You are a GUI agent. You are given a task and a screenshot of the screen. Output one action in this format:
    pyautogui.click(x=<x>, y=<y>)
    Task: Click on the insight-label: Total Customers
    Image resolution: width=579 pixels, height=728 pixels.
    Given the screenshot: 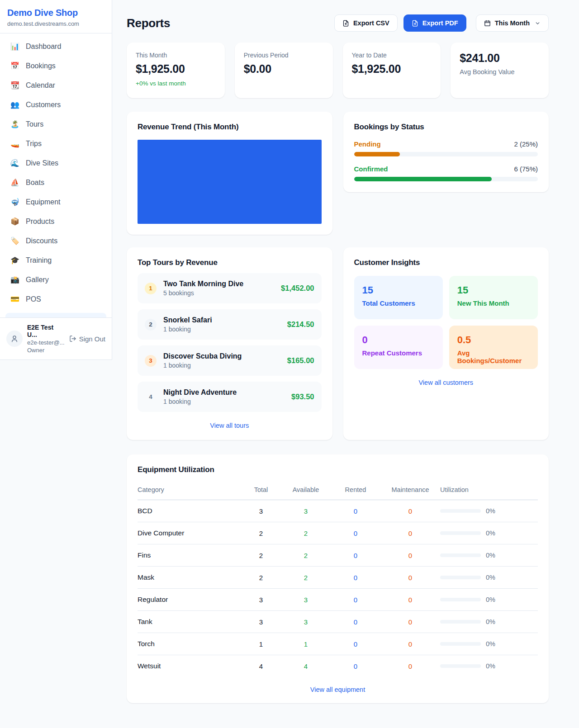 What is the action you would take?
    pyautogui.click(x=399, y=303)
    